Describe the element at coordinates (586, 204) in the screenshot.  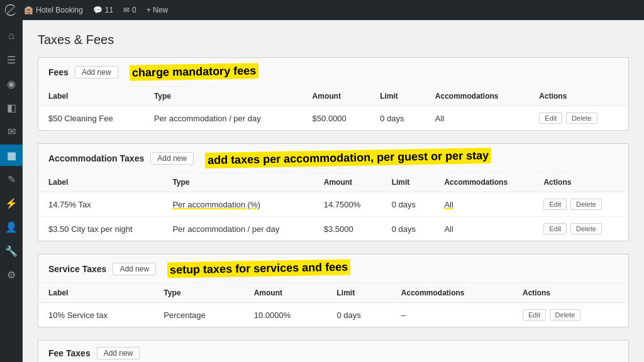
I see `accom-tax-delete-button-1: Delete` at that location.